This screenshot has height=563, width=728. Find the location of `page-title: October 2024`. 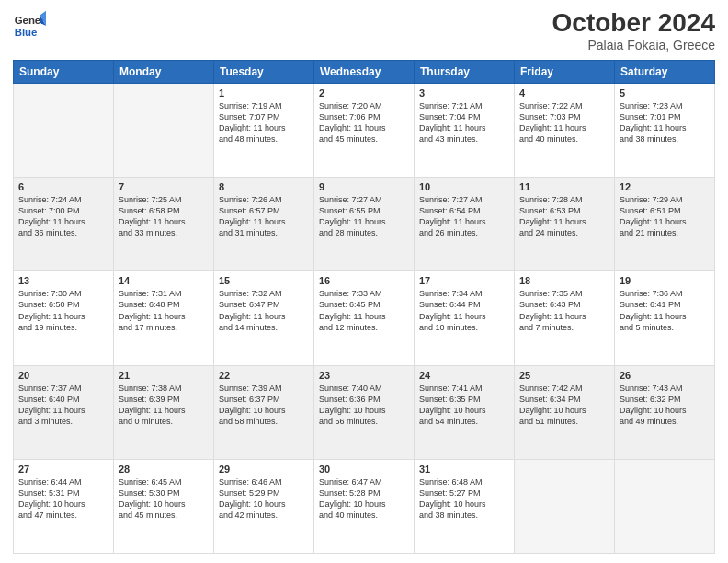

page-title: October 2024 is located at coordinates (634, 24).